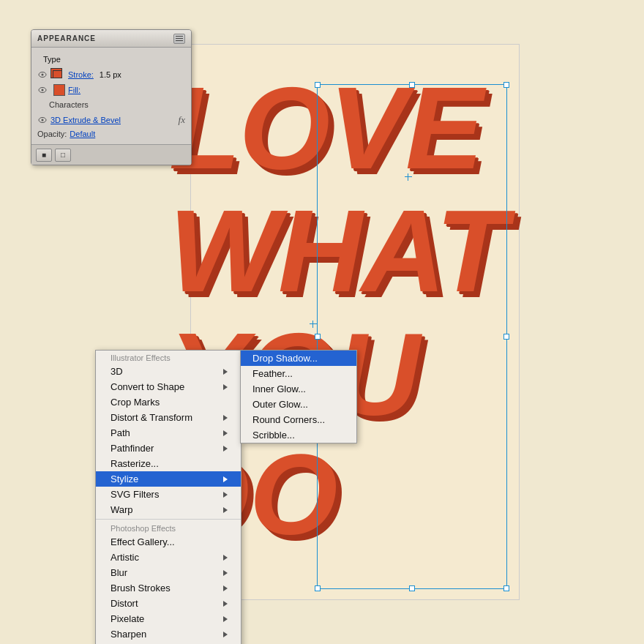  What do you see at coordinates (226, 433) in the screenshot?
I see `arrow-path` at bounding box center [226, 433].